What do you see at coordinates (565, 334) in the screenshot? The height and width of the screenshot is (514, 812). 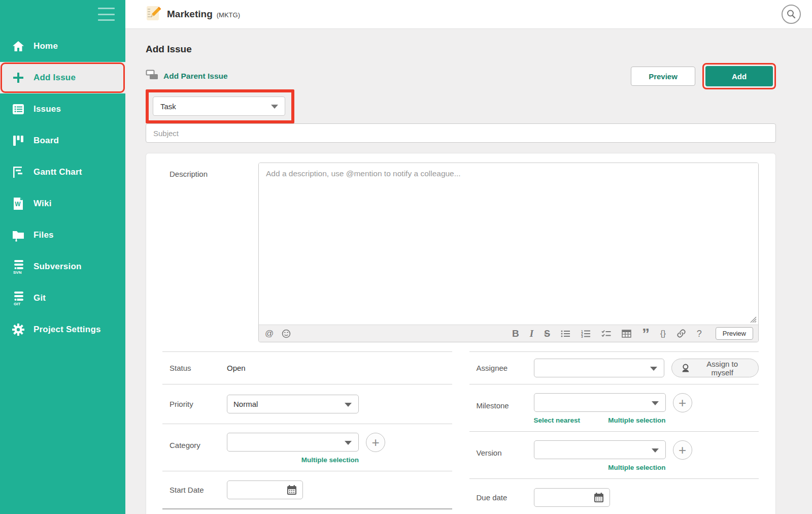 I see `bullet-list-icon` at bounding box center [565, 334].